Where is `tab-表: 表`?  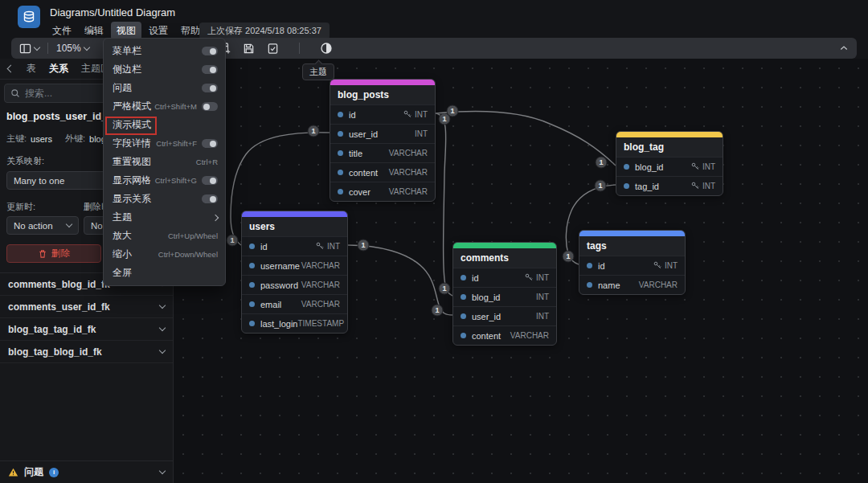 tab-表: 表 is located at coordinates (31, 69).